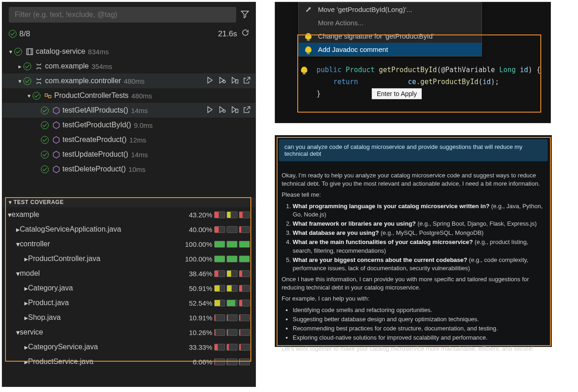 The width and height of the screenshot is (578, 392). I want to click on coverage-pct: 43.20%, so click(200, 215).